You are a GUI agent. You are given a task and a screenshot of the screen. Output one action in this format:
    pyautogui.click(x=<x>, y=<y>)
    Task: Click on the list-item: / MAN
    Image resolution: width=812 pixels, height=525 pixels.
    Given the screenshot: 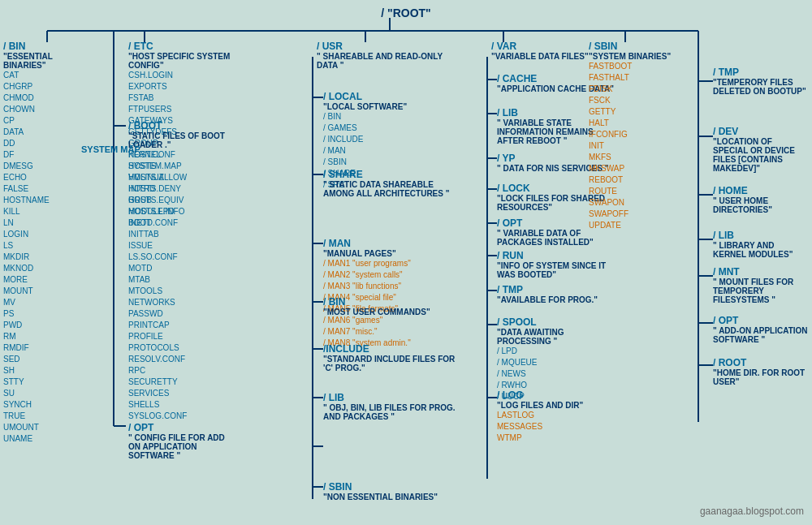 What is the action you would take?
    pyautogui.click(x=390, y=151)
    